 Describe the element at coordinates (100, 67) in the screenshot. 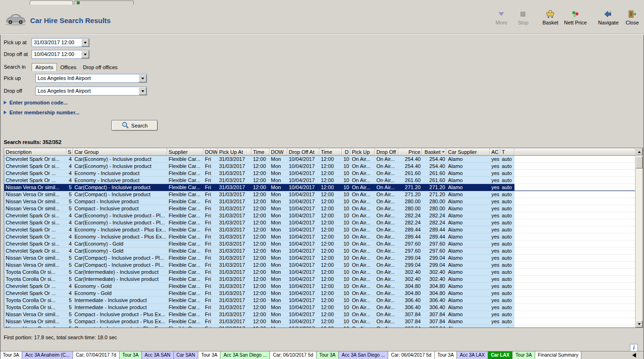

I see `tab-drop-off-offices: Drop off offices` at that location.